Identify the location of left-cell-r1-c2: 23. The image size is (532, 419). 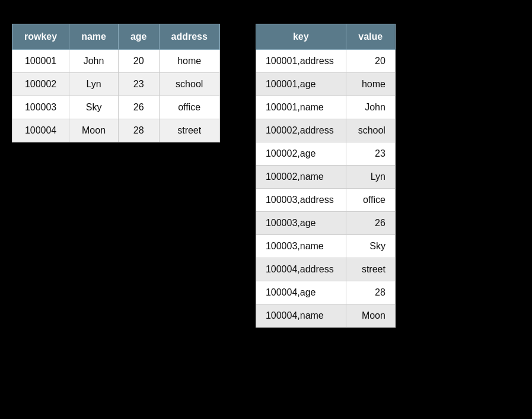
(139, 84).